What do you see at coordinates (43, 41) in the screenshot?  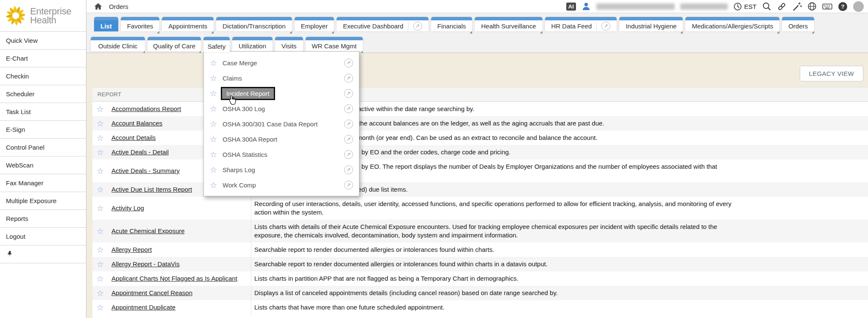 I see `sidebar-item: Quick View` at bounding box center [43, 41].